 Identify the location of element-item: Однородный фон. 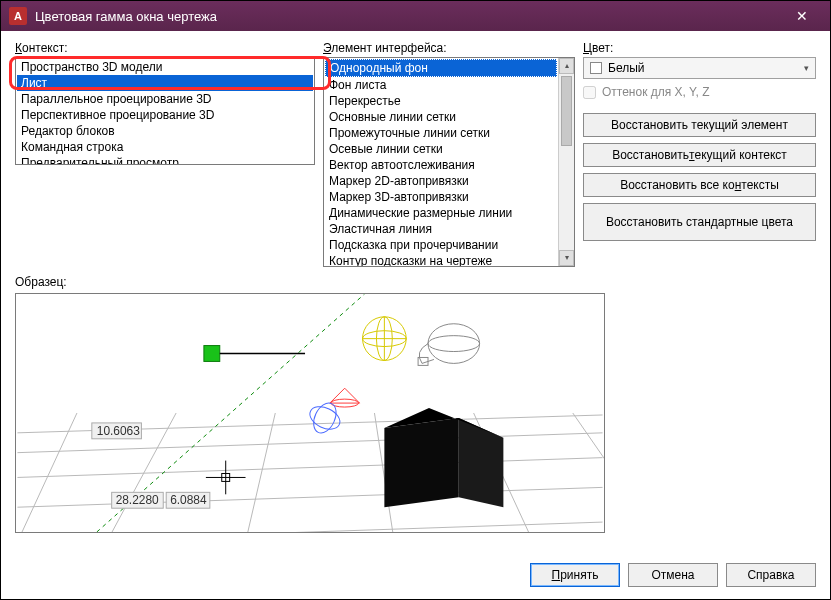
(441, 68).